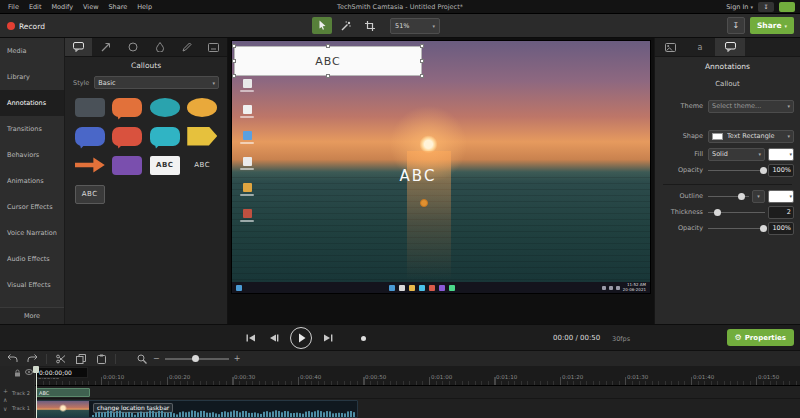 The width and height of the screenshot is (800, 418). Describe the element at coordinates (781, 228) in the screenshot. I see `outline-opacity-value: 100%` at that location.